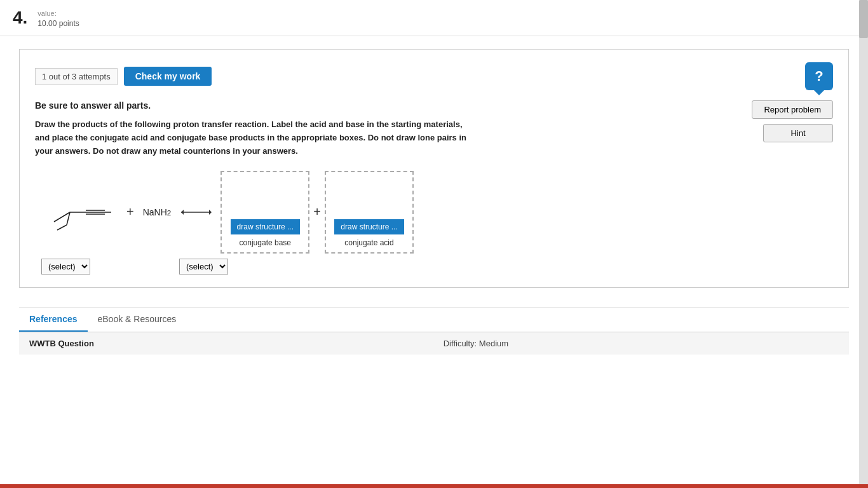 The image size is (868, 488). What do you see at coordinates (58, 24) in the screenshot?
I see `points-value: 10.00 points` at bounding box center [58, 24].